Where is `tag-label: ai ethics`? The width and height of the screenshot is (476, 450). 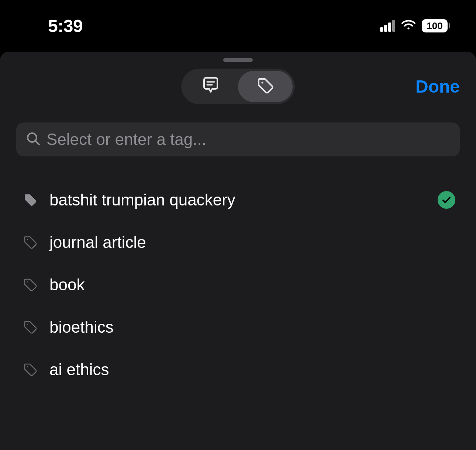
tag-label: ai ethics is located at coordinates (238, 370).